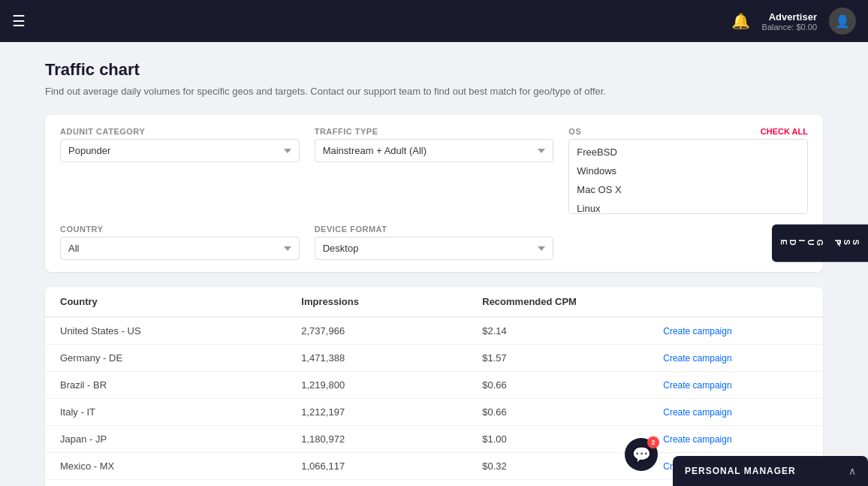 The image size is (868, 486). Describe the element at coordinates (180, 150) in the screenshot. I see `adunit-select: Popunder` at that location.